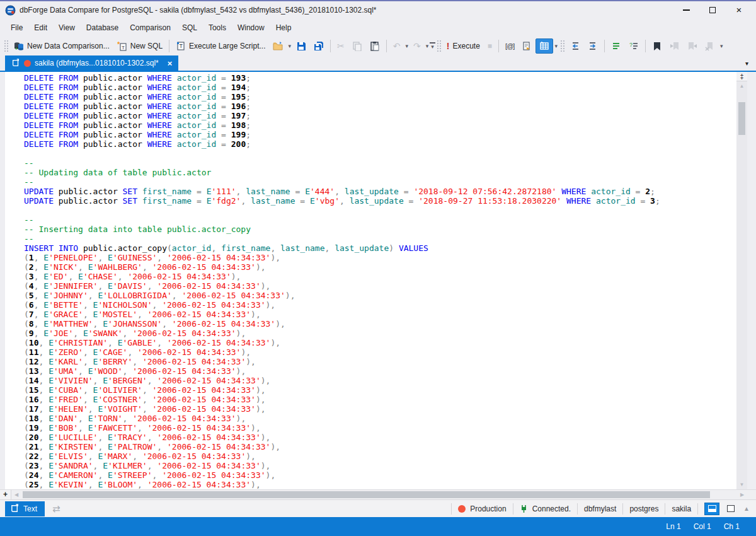 The height and width of the screenshot is (536, 756). Describe the element at coordinates (546, 509) in the screenshot. I see `connection-status: Connected.` at that location.